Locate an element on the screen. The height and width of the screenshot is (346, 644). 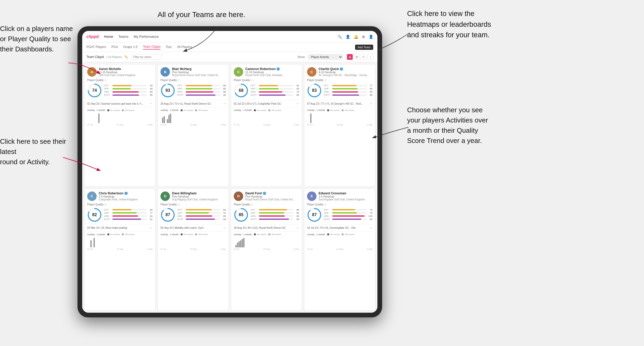
latest-round: 03 Mar 23 | 19, Must make putting → is located at coordinates (120, 227).